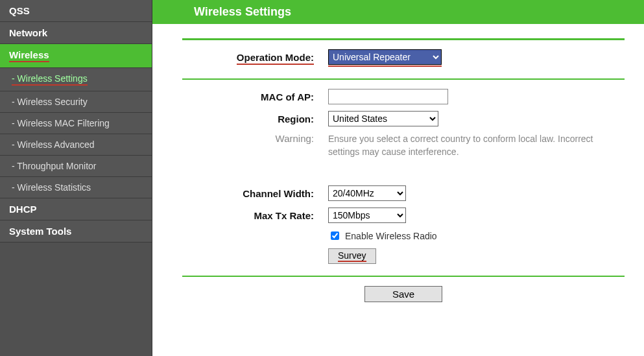  Describe the element at coordinates (391, 236) in the screenshot. I see `enable-wireless-radio-label: Enable Wireless Radio` at that location.